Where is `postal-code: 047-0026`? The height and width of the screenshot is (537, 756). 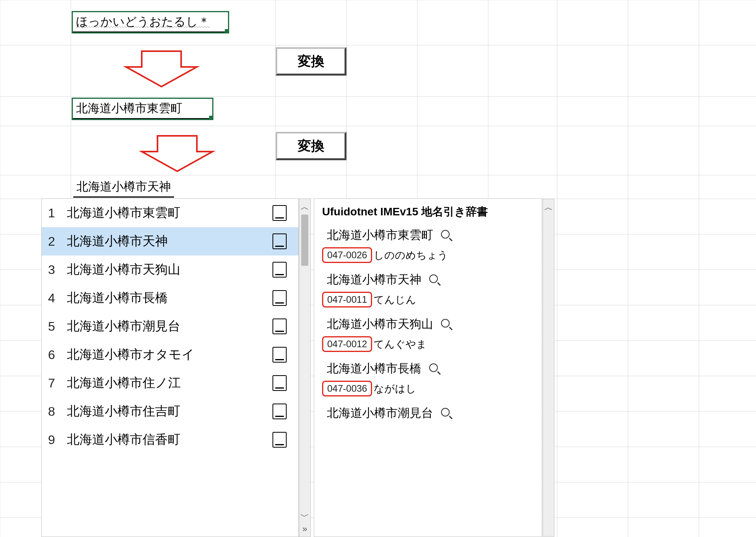 postal-code: 047-0026 is located at coordinates (347, 255).